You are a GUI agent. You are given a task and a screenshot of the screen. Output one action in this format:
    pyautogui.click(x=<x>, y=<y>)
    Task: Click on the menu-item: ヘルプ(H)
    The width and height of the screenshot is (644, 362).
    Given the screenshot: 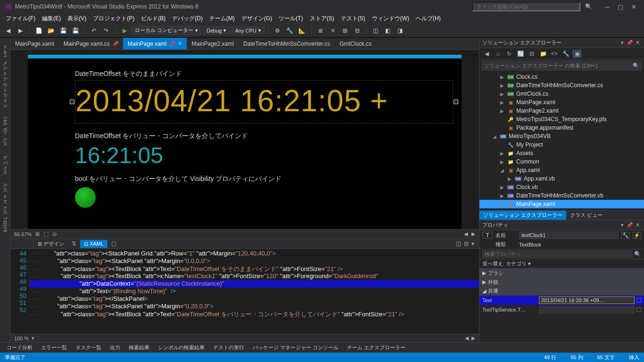 What is the action you would take?
    pyautogui.click(x=428, y=19)
    